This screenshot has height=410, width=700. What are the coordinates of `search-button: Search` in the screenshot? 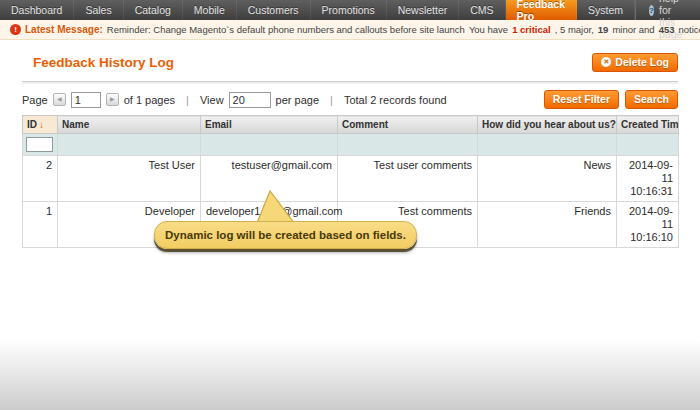 It's located at (652, 100).